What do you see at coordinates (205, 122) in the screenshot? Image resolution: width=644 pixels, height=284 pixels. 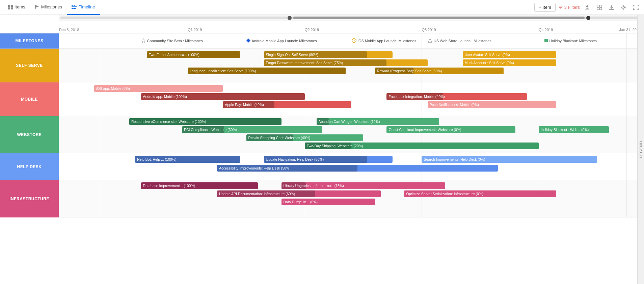 I see `bar-ws1: Responsive eCommerce site: Webstore (100…` at bounding box center [205, 122].